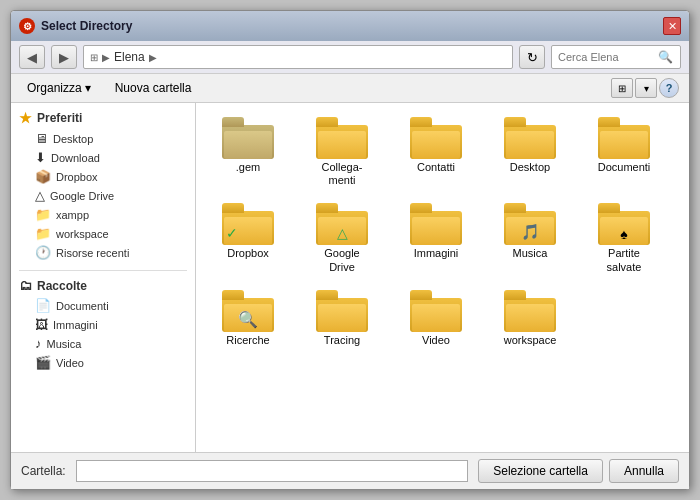 This screenshot has height=500, width=700. Describe the element at coordinates (608, 57) in the screenshot. I see `search-input` at that location.